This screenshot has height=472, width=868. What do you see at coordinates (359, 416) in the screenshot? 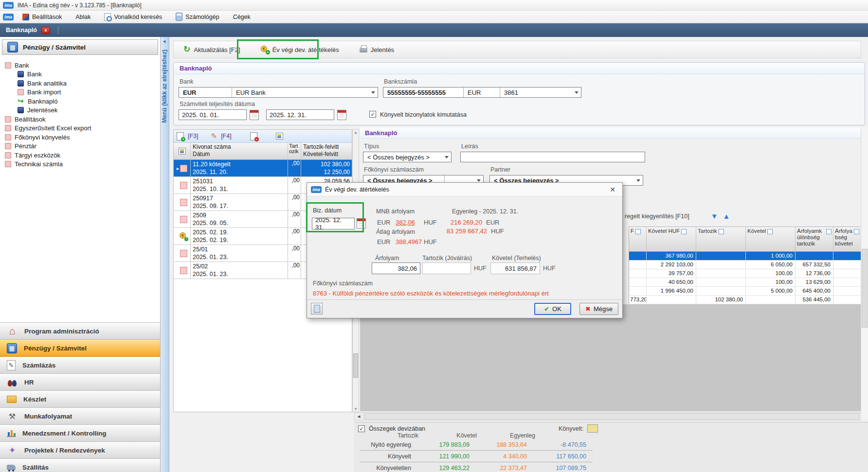
I see `scroll-left-icon: ◄` at bounding box center [359, 416].